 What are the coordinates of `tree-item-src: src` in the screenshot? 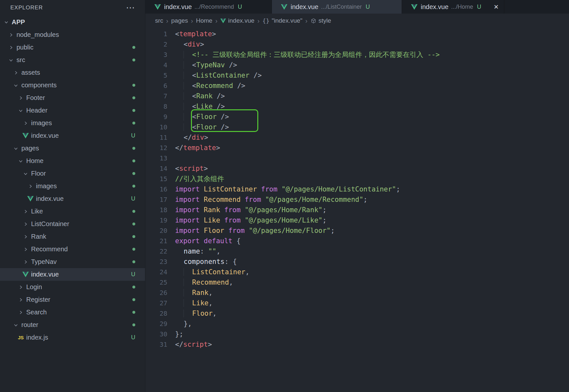 It's located at (73, 60).